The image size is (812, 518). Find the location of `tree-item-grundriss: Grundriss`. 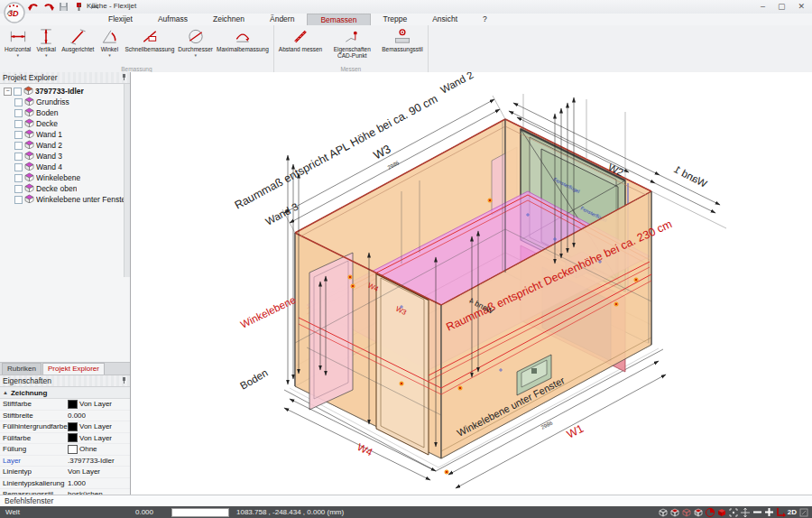

tree-item-grundriss: Grundriss is located at coordinates (67, 102).